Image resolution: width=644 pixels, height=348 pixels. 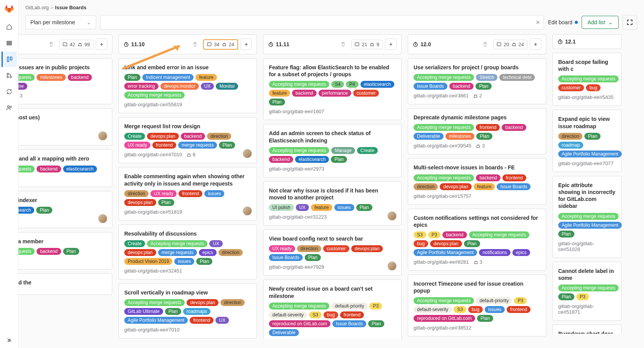 What do you see at coordinates (148, 261) in the screenshot?
I see `label: Product Vision 2019` at bounding box center [148, 261].